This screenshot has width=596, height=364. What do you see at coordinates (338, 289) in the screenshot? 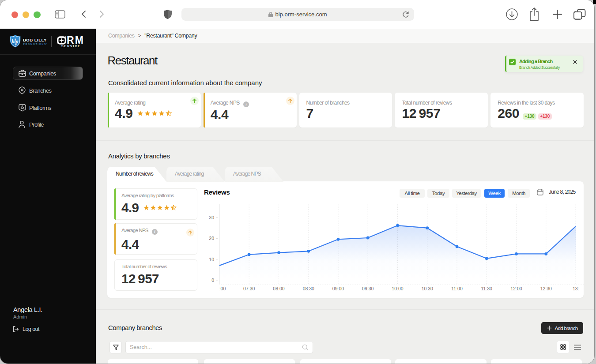
I see `svg-text: 09:00` at bounding box center [338, 289].